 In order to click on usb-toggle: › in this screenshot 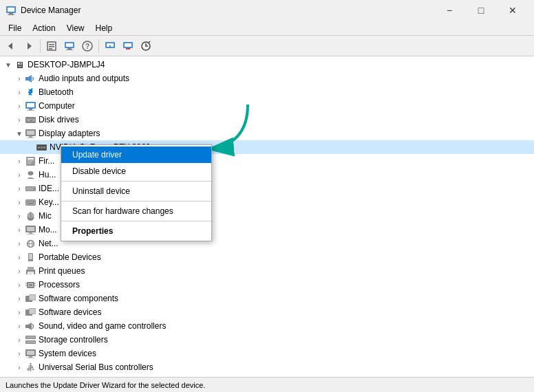, I will do `click(19, 367)`.